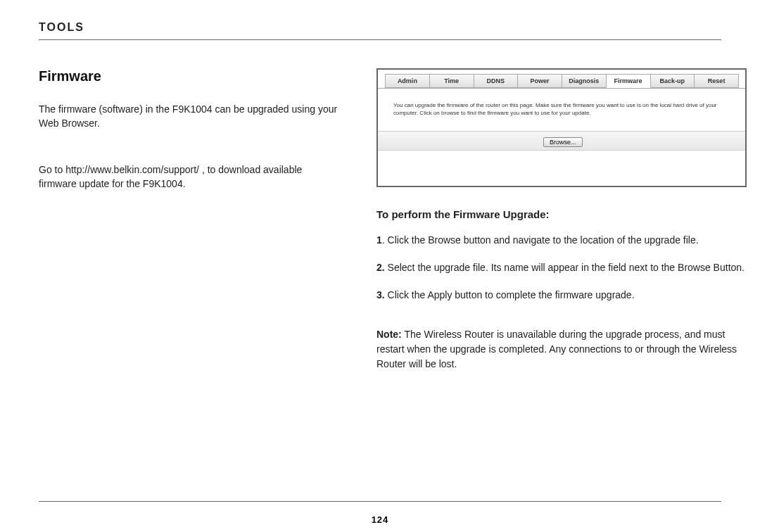 This screenshot has width=760, height=532. I want to click on tab-power: Power, so click(540, 81).